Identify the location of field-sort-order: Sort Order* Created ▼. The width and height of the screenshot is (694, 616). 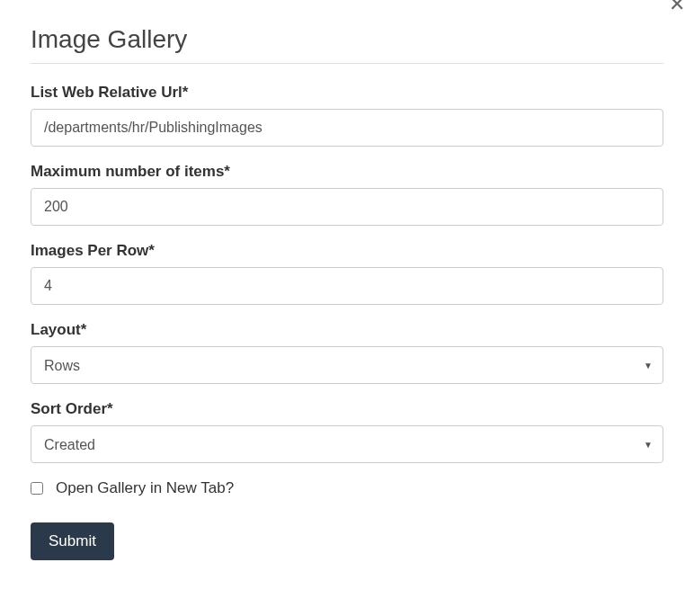
(347, 432).